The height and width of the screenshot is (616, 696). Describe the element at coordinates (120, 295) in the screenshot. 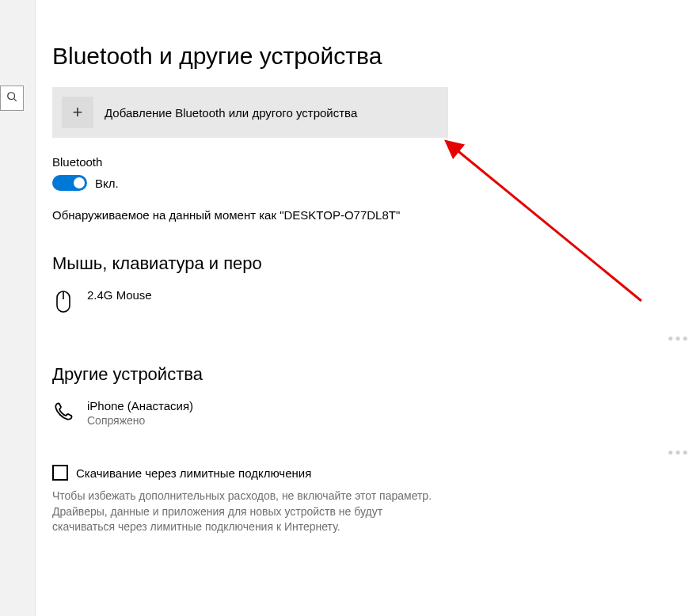

I see `device-name: 2.4G Mouse` at that location.